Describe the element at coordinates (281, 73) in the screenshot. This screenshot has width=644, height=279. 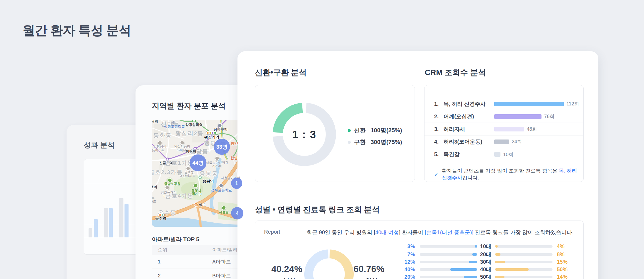
I see `new-returning-title: 신환•구환 분석` at that location.